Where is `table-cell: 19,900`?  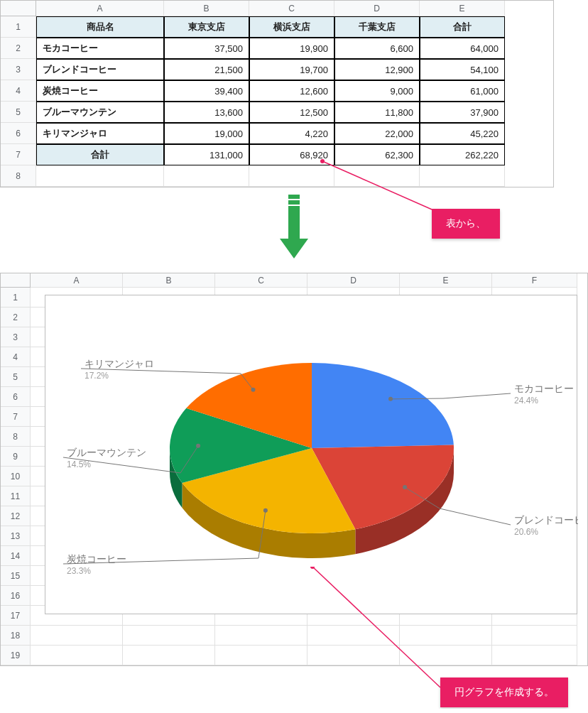 table-cell: 19,900 is located at coordinates (292, 48).